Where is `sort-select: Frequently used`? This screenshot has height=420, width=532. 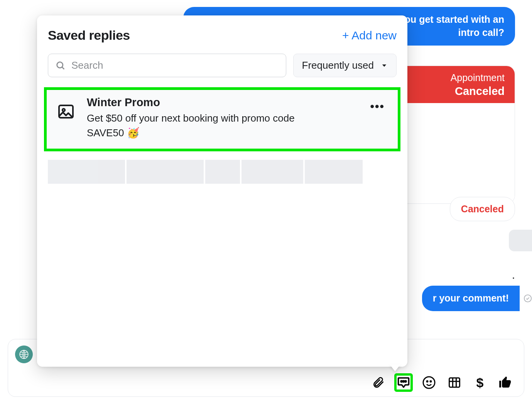 sort-select: Frequently used is located at coordinates (345, 66).